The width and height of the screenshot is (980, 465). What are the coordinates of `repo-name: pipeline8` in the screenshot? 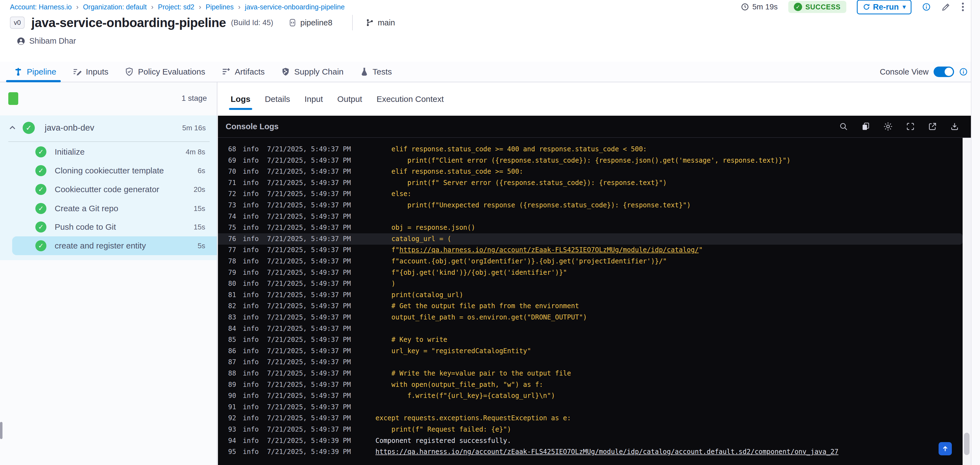 It's located at (316, 23).